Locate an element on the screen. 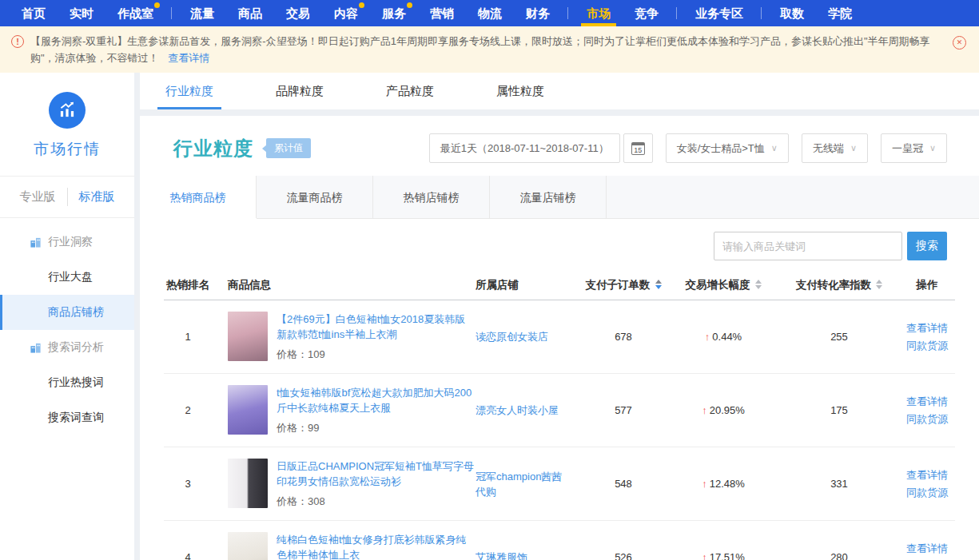 This screenshot has height=560, width=979. notice-content: 【服务洞察-双重礼】生意参谋新品首发，服务洞察-众望登场！即日起订购产品1年周期… is located at coordinates (488, 50).